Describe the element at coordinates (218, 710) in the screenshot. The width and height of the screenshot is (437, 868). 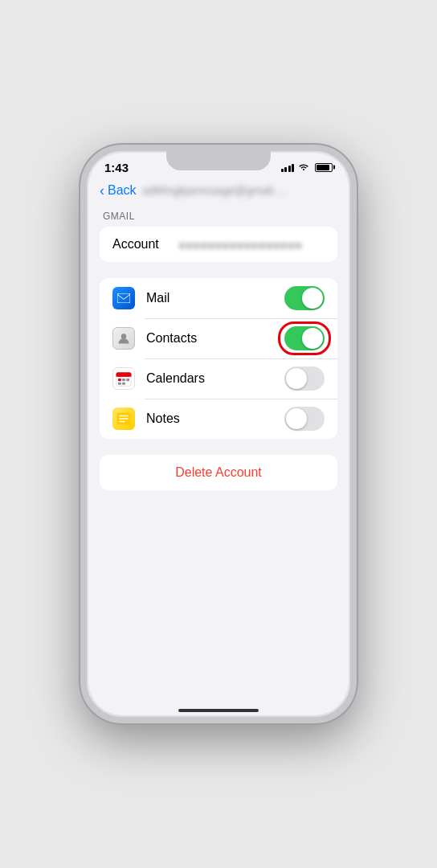
I see `home-indicator` at that location.